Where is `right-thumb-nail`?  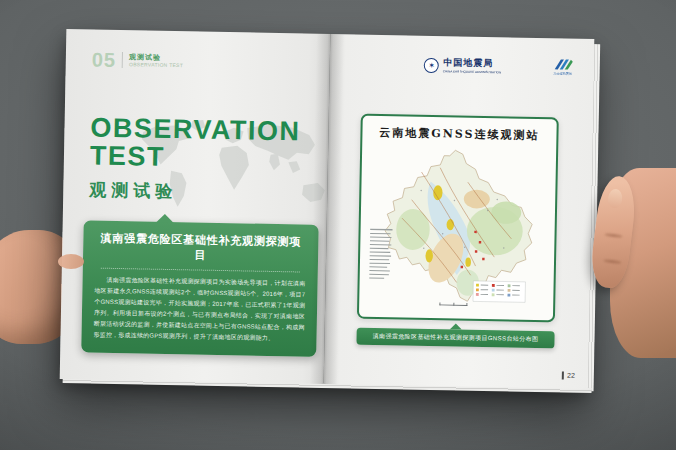 right-thumb-nail is located at coordinates (615, 198).